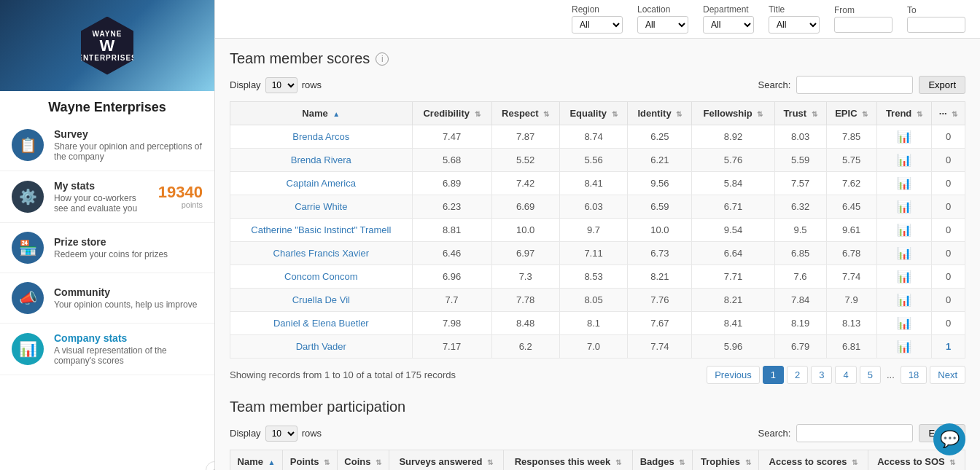 Image resolution: width=980 pixels, height=470 pixels. What do you see at coordinates (949, 184) in the screenshot?
I see `cell-trend-value: 0` at bounding box center [949, 184].